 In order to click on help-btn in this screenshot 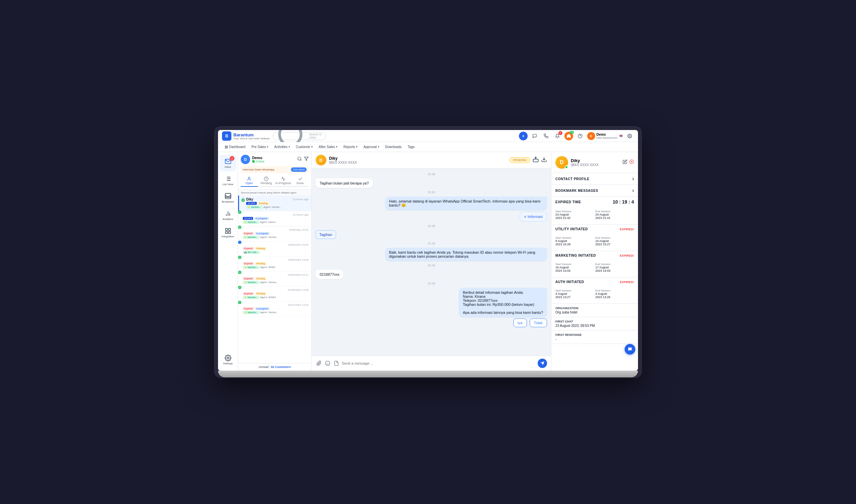, I will do `click(580, 136)`.